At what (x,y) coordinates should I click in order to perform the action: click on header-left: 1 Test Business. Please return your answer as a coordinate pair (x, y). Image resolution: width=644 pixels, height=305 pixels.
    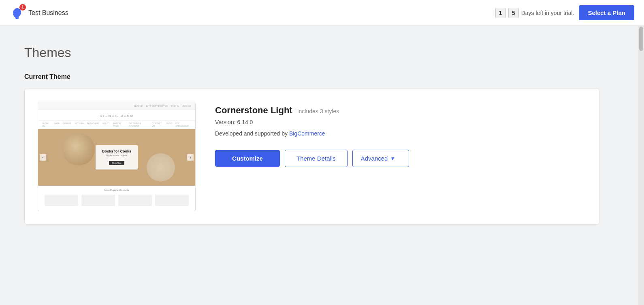
    Looking at the image, I should click on (39, 13).